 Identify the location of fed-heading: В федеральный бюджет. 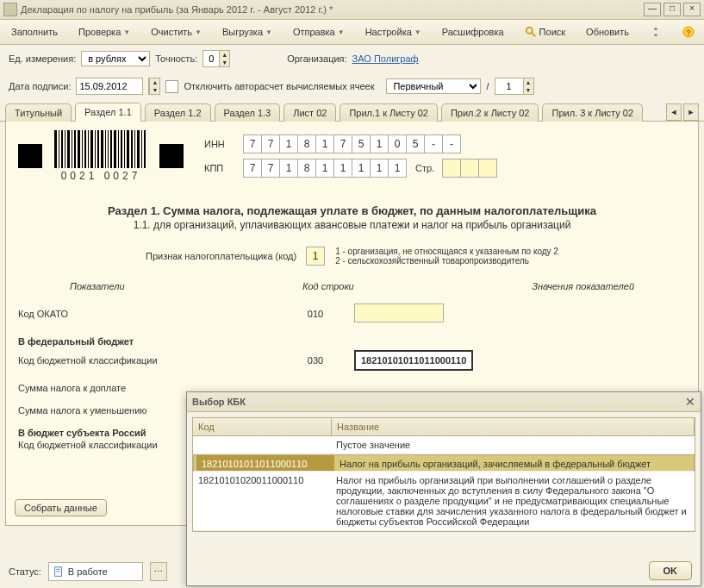
(147, 341).